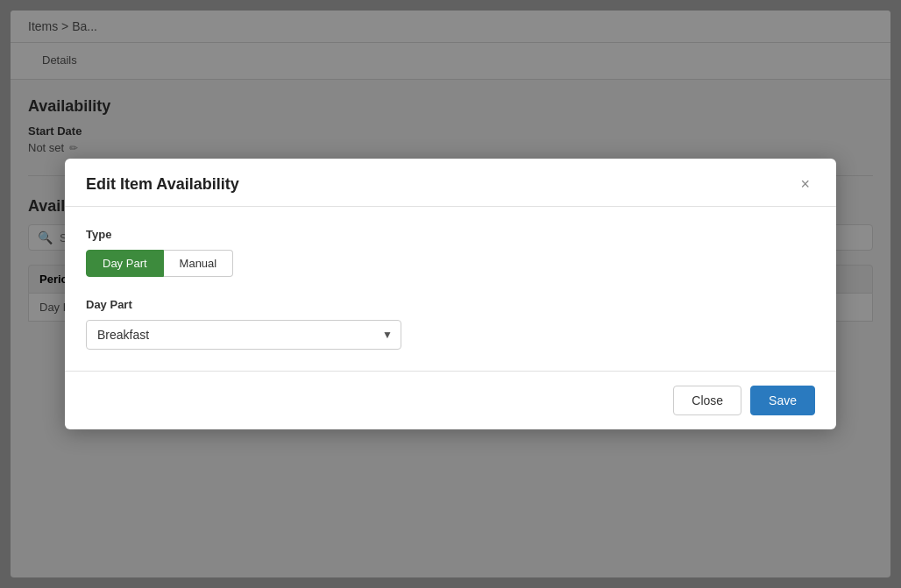 The image size is (901, 588). I want to click on toggle-day-part-button: Day Part, so click(124, 263).